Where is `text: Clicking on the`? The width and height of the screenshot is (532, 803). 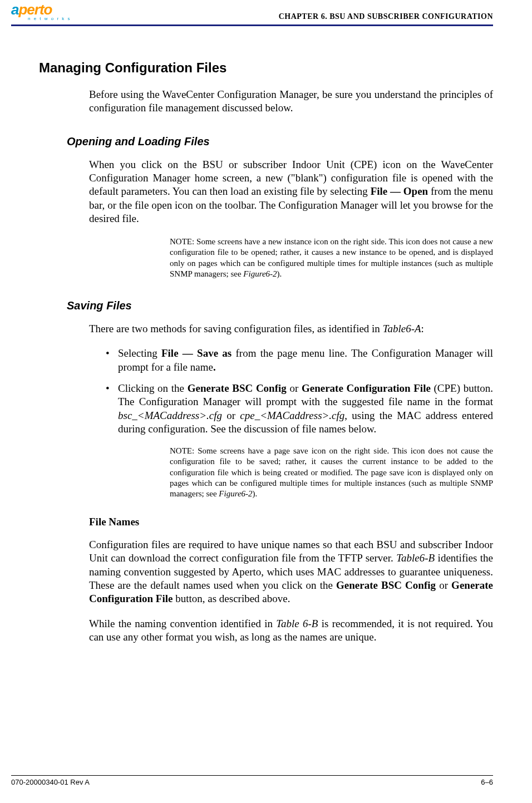 text: Clicking on the is located at coordinates (152, 388).